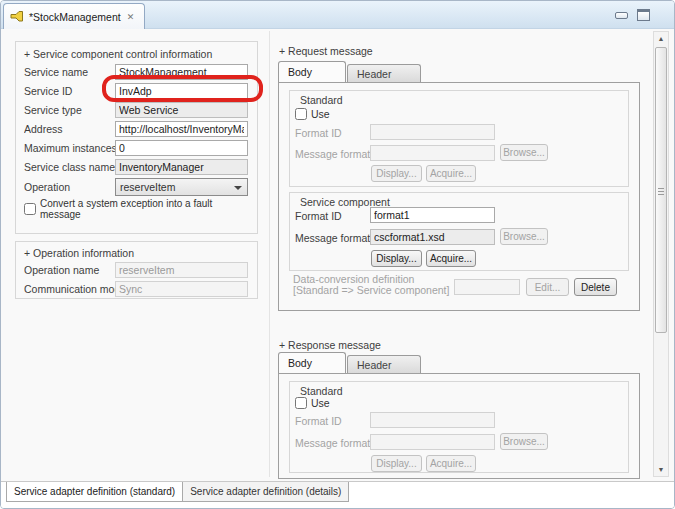 The width and height of the screenshot is (675, 509). I want to click on exception-checkbox-label: Convert a system exception into a fault …, so click(144, 209).